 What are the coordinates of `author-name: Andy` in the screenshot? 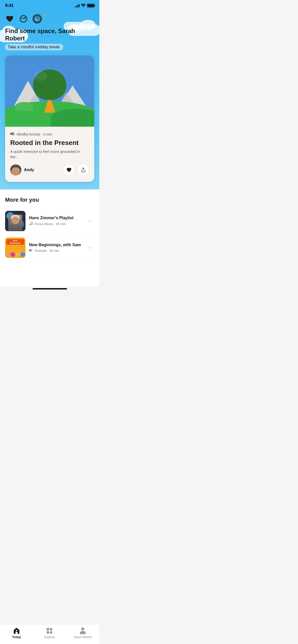 It's located at (29, 170).